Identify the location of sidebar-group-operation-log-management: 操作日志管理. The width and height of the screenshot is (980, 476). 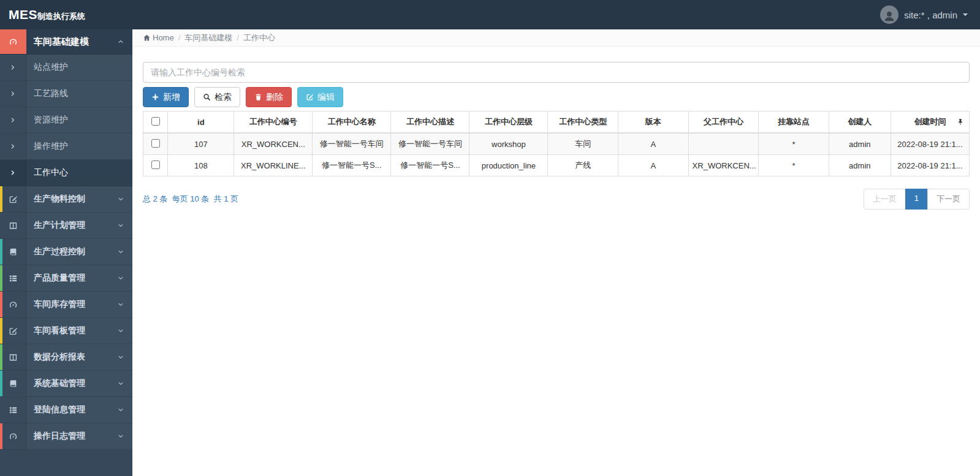
(66, 436).